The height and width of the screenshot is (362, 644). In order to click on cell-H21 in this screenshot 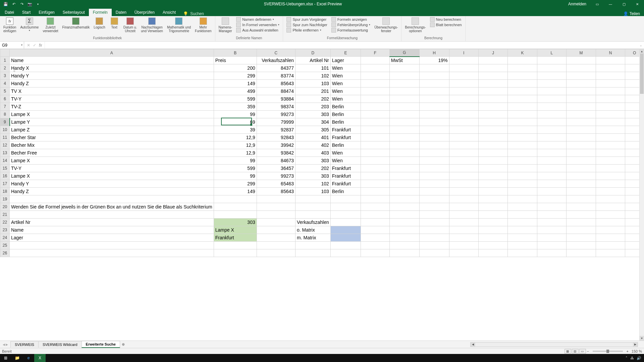, I will do `click(434, 215)`.